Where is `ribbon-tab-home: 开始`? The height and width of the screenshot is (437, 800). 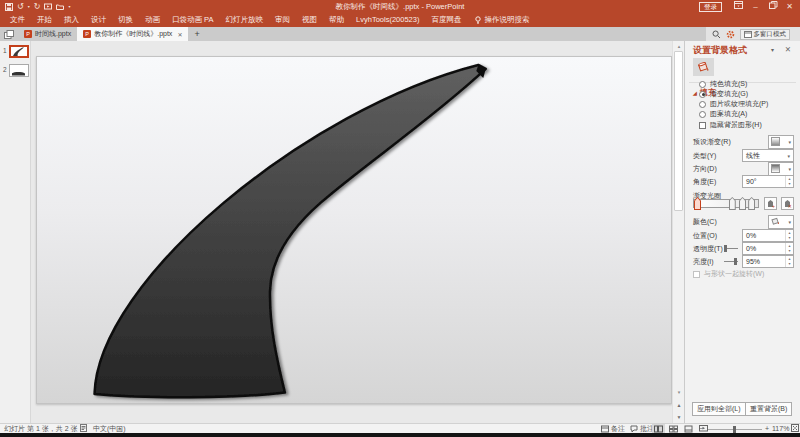 ribbon-tab-home: 开始 is located at coordinates (44, 20).